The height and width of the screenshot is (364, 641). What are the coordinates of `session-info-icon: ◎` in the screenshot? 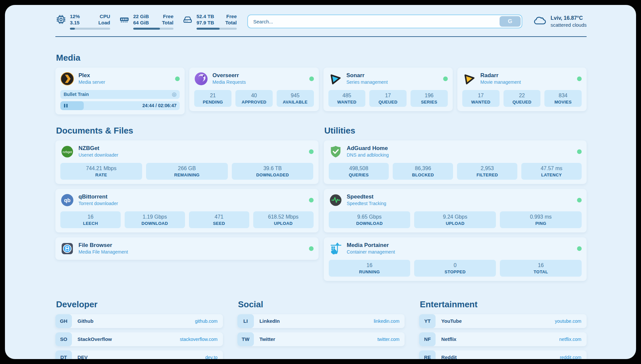 It's located at (174, 94).